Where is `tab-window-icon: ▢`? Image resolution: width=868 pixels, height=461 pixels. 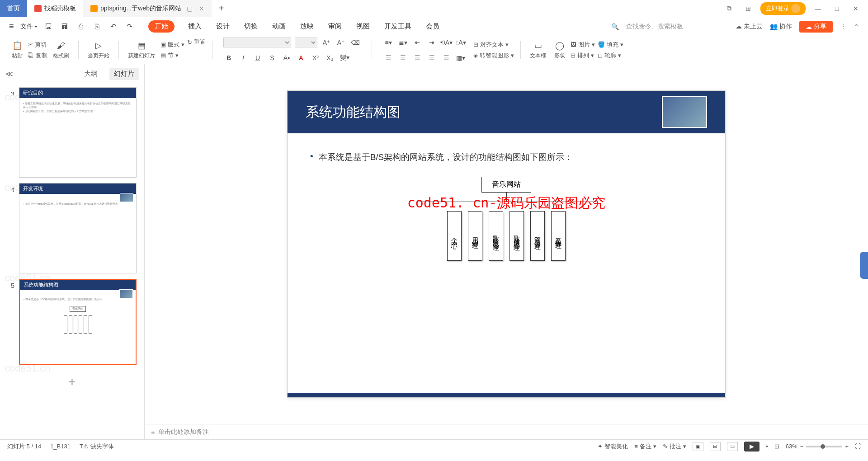
tab-window-icon: ▢ is located at coordinates (190, 9).